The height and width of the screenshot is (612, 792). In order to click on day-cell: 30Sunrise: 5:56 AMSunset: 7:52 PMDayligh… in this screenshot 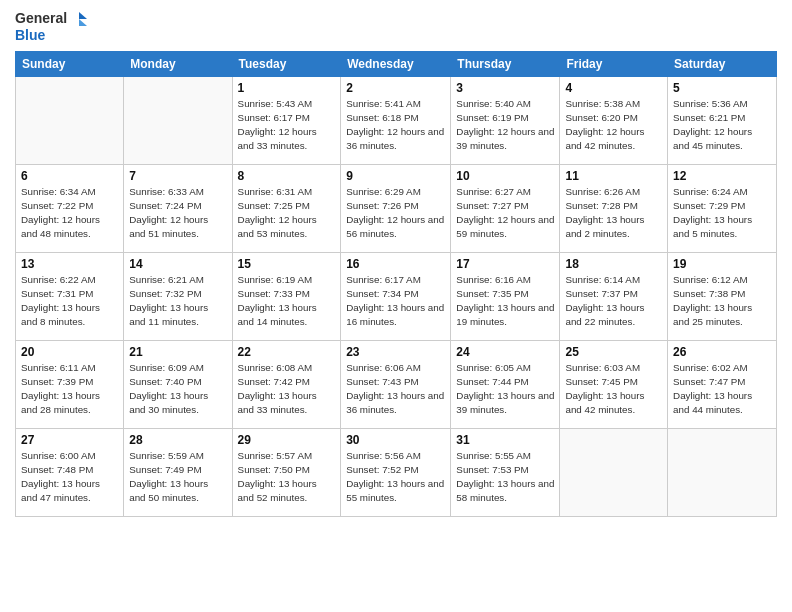, I will do `click(396, 473)`.